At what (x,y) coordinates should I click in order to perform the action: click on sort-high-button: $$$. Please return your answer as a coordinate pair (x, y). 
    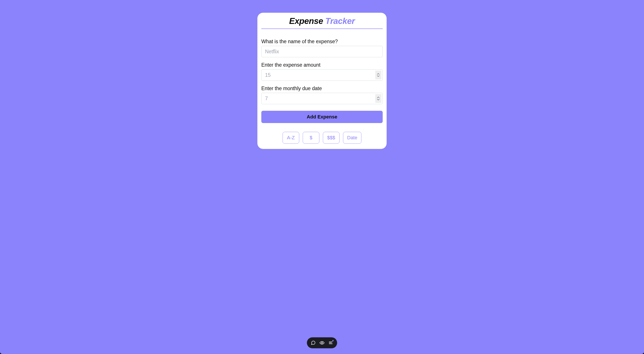
    Looking at the image, I should click on (331, 138).